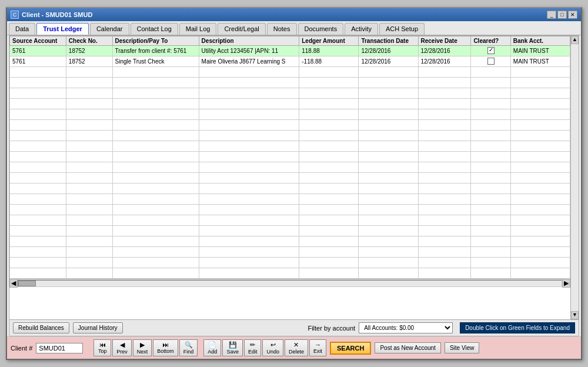 The image size is (588, 367). What do you see at coordinates (332, 328) in the screenshot?
I see `filter-label: Filter by account` at bounding box center [332, 328].